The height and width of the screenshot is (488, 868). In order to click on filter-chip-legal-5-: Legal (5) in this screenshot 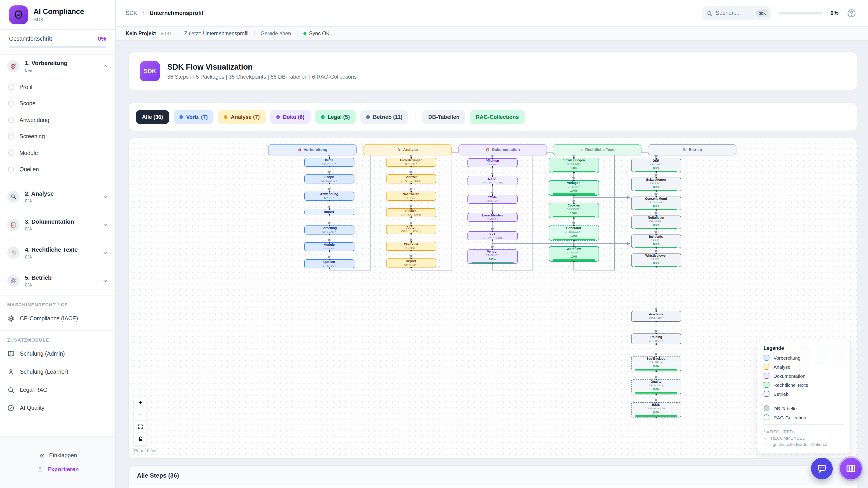, I will do `click(335, 117)`.